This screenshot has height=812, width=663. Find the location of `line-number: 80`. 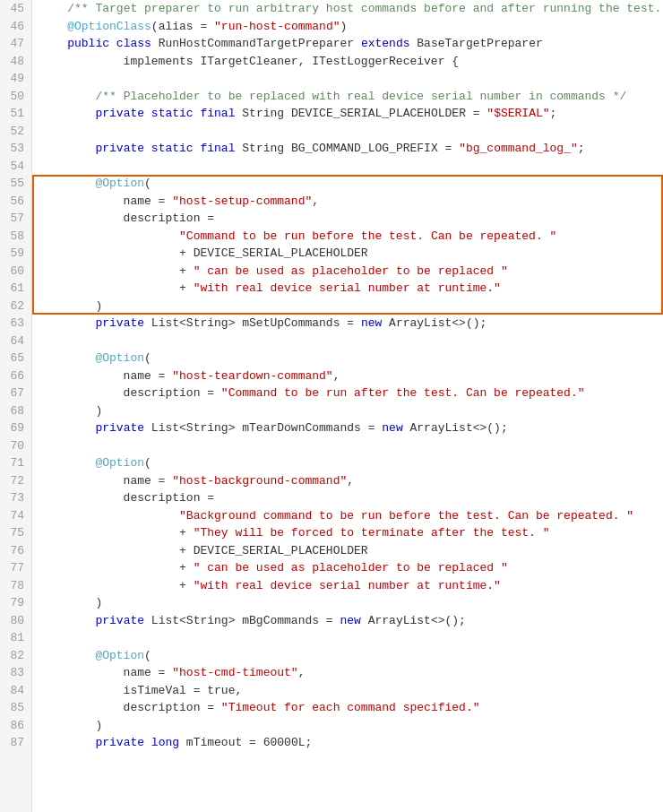

line-number: 80 is located at coordinates (16, 621).